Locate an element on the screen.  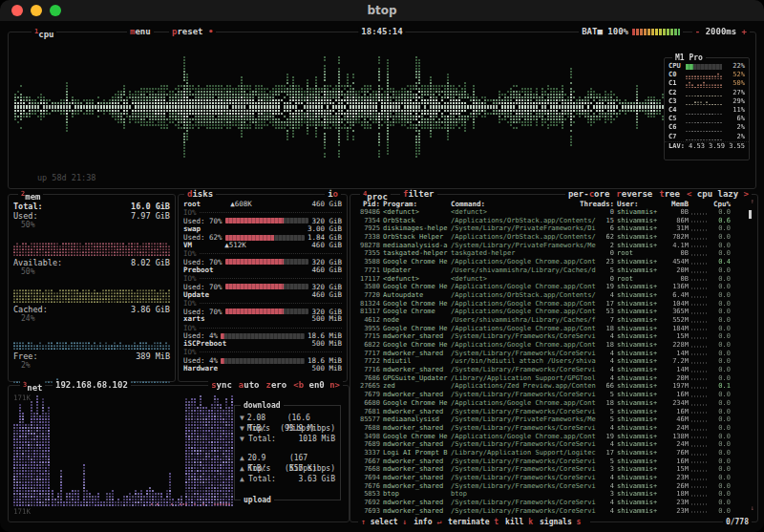
interval-plus-button: + is located at coordinates (745, 32).